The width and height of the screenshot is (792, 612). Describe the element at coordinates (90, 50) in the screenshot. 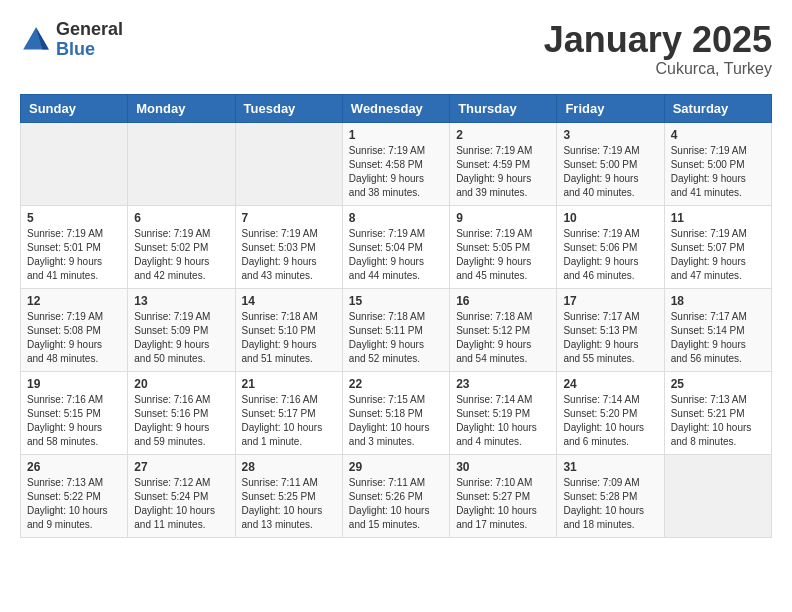

I see `logo-blue: Blue` at that location.